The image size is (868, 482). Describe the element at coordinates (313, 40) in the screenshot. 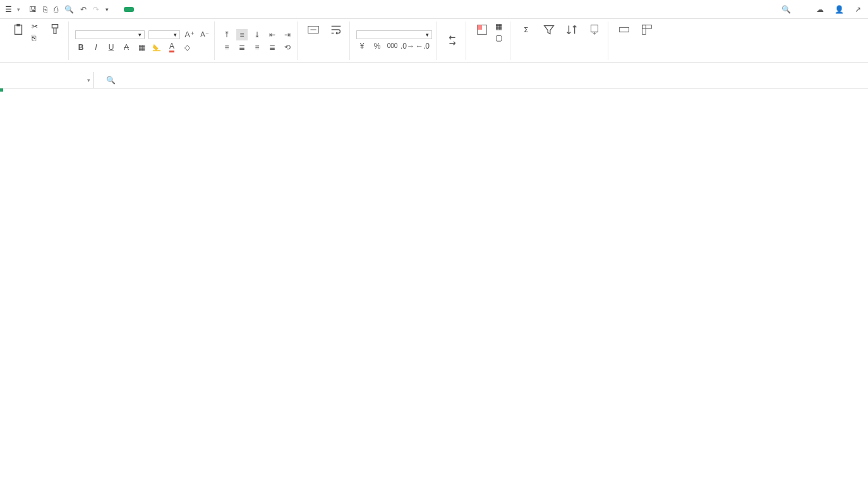

I see `merge-center-button` at that location.